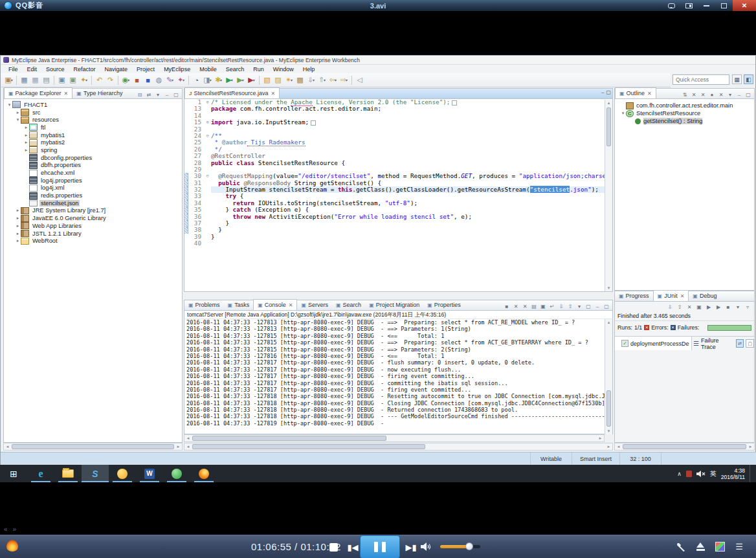  Describe the element at coordinates (685, 106) in the screenshot. I see `outline-item: com.fh.controller.act.rest.editor.main` at that location.